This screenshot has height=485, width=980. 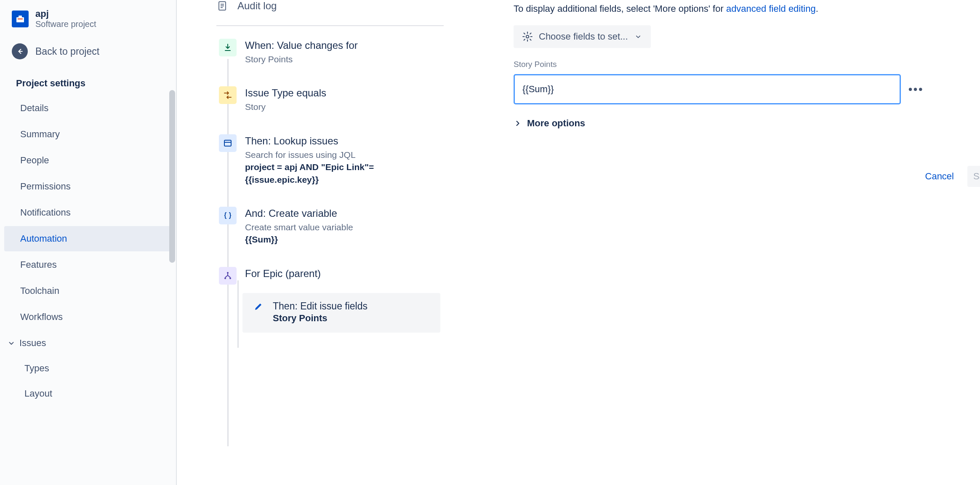 I want to click on choose-fields-label: Choose fields to set..., so click(x=583, y=37).